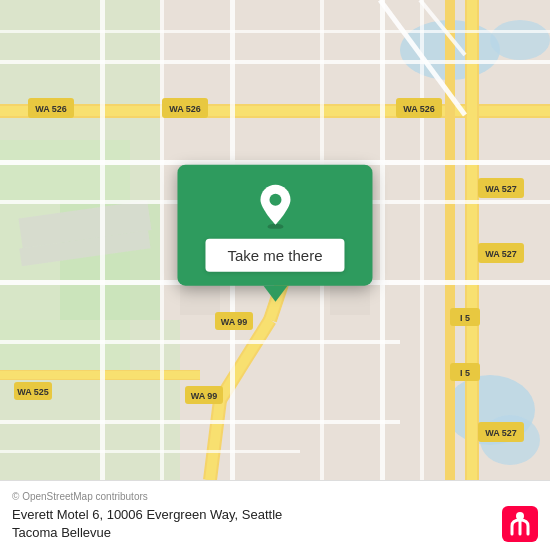  What do you see at coordinates (147, 524) in the screenshot?
I see `address-text: Everett Motel 6, 10006 Evergreen Way, Se…` at bounding box center [147, 524].